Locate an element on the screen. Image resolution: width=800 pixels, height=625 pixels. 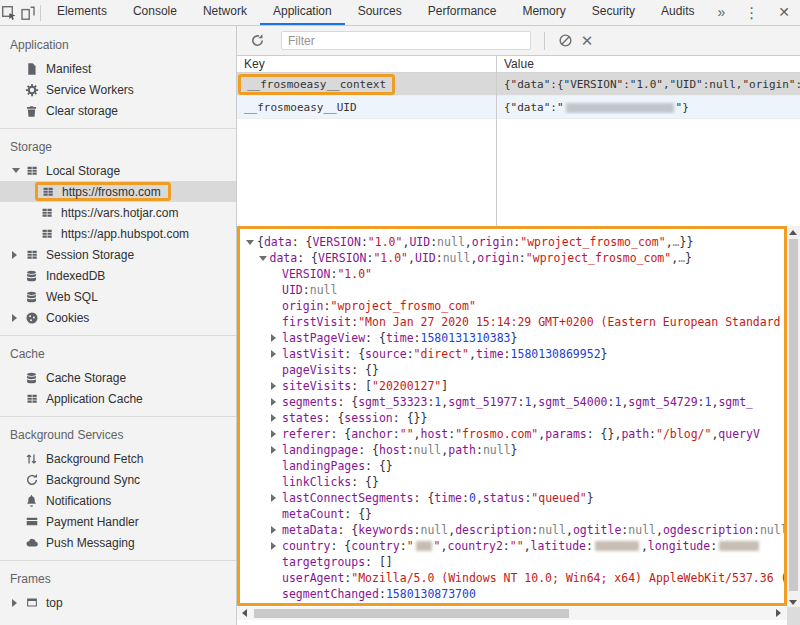
tab-audits: Audits is located at coordinates (678, 12).